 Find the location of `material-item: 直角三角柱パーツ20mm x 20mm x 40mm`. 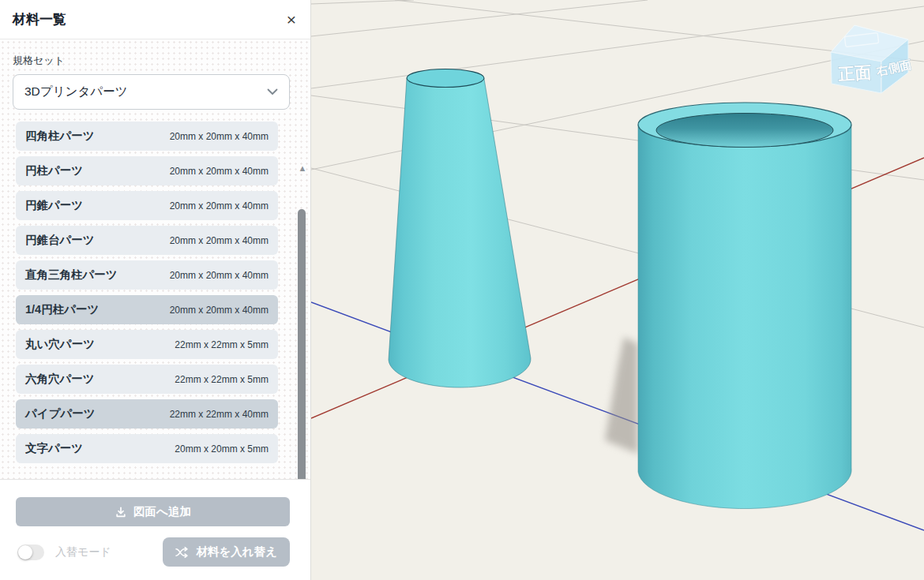

material-item: 直角三角柱パーツ20mm x 20mm x 40mm is located at coordinates (147, 275).